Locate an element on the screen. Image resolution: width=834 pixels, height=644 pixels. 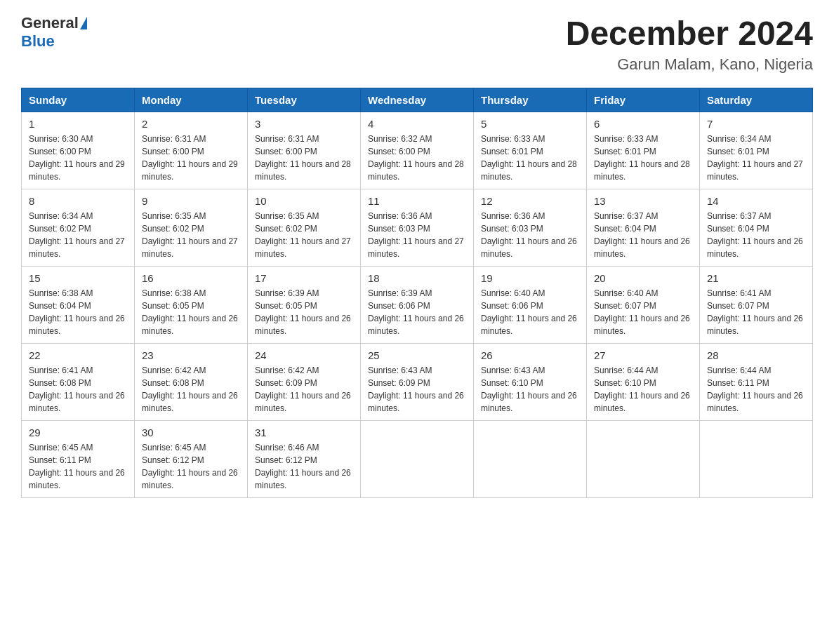
day-info: Sunrise: 6:38 AM Sunset: 6:04 PM Dayligh… is located at coordinates (78, 312).